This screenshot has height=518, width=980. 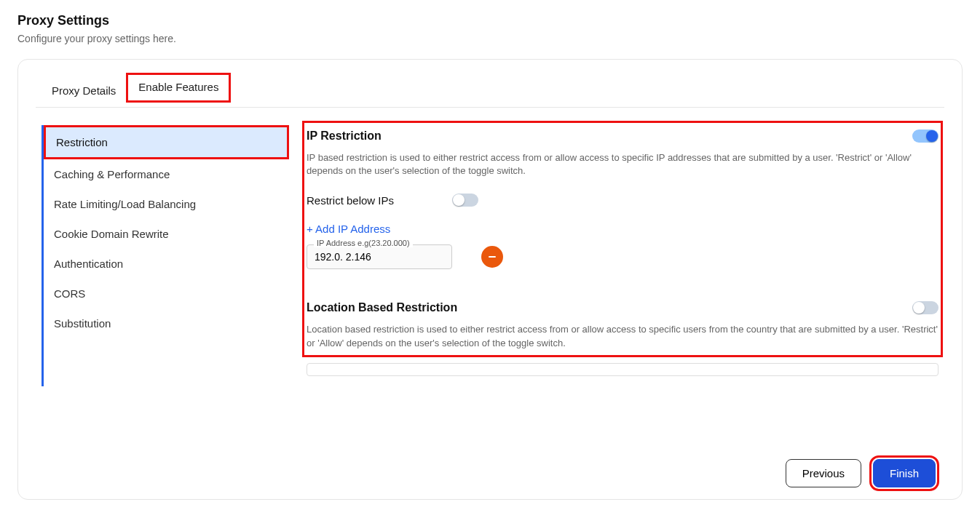 I want to click on ip-address-input, so click(x=379, y=257).